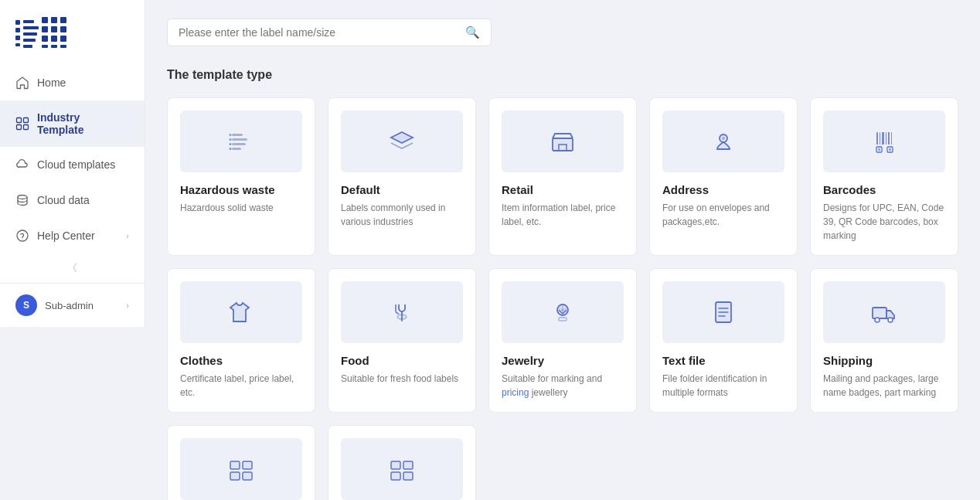 The height and width of the screenshot is (500, 980). Describe the element at coordinates (318, 32) in the screenshot. I see `search-input` at that location.